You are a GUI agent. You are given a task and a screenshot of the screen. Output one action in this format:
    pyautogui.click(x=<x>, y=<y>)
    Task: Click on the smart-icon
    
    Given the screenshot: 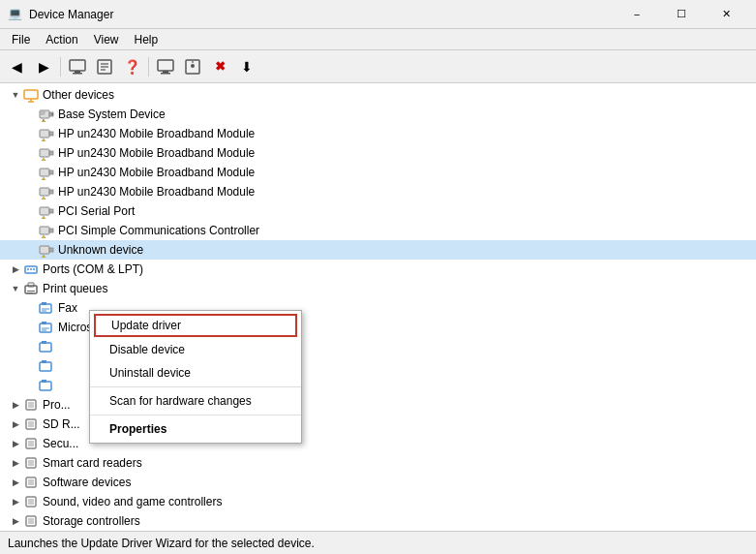 What is the action you would take?
    pyautogui.click(x=31, y=463)
    